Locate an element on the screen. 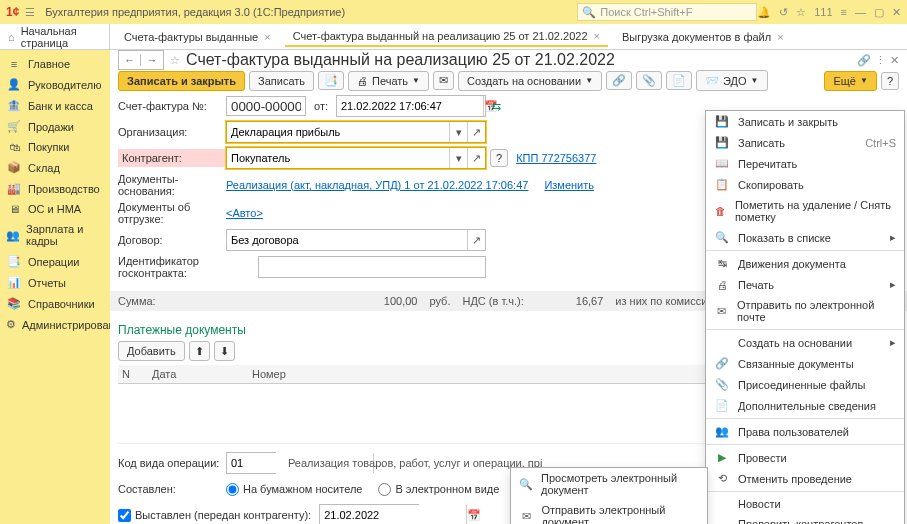 This screenshot has height=524, width=907. contractor-help-button: ? is located at coordinates (499, 158).